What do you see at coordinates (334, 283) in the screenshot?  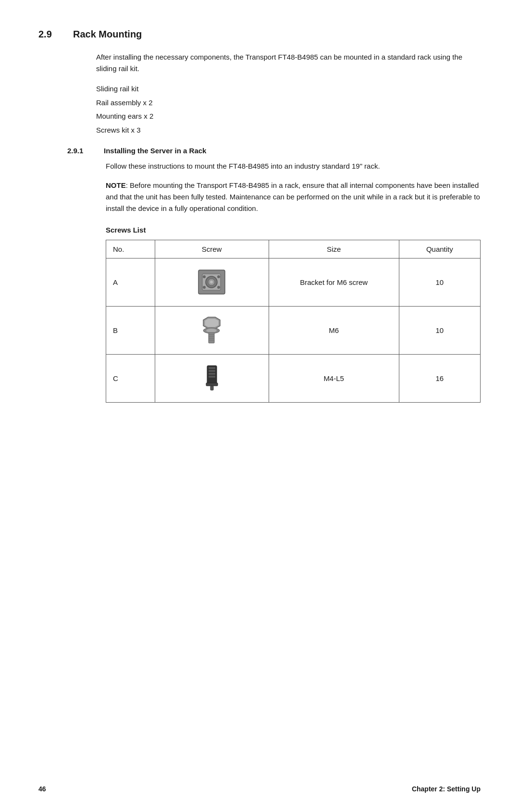 I see `row-a-size: Bracket for M6 screw` at bounding box center [334, 283].